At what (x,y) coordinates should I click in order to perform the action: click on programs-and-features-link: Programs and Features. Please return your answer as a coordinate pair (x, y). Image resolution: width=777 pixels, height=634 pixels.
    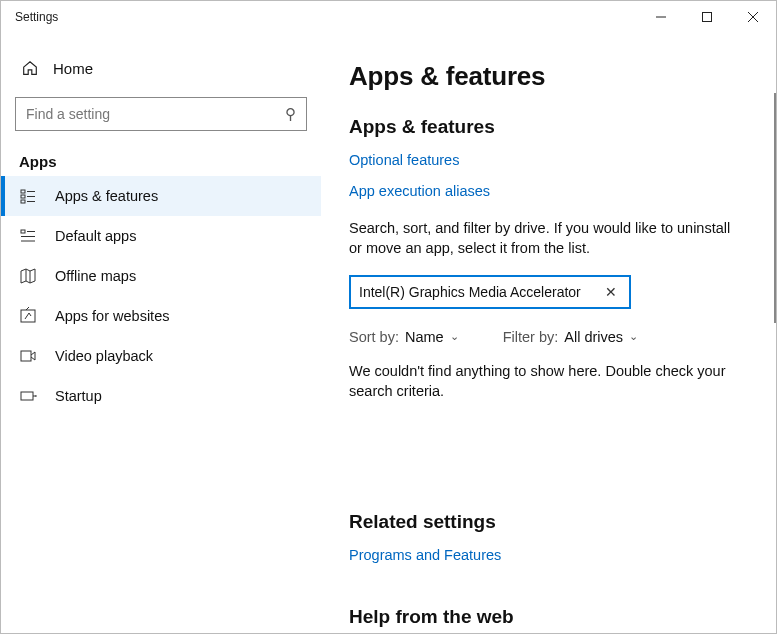
    Looking at the image, I should click on (425, 555).